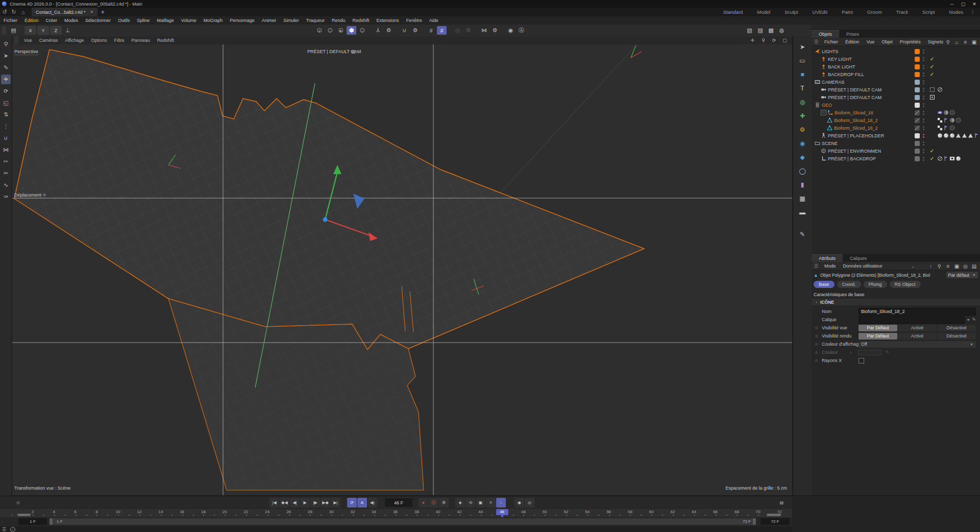 Image resolution: width=980 pixels, height=532 pixels. What do you see at coordinates (23, 12) in the screenshot?
I see `home-icon: ⌂` at bounding box center [23, 12].